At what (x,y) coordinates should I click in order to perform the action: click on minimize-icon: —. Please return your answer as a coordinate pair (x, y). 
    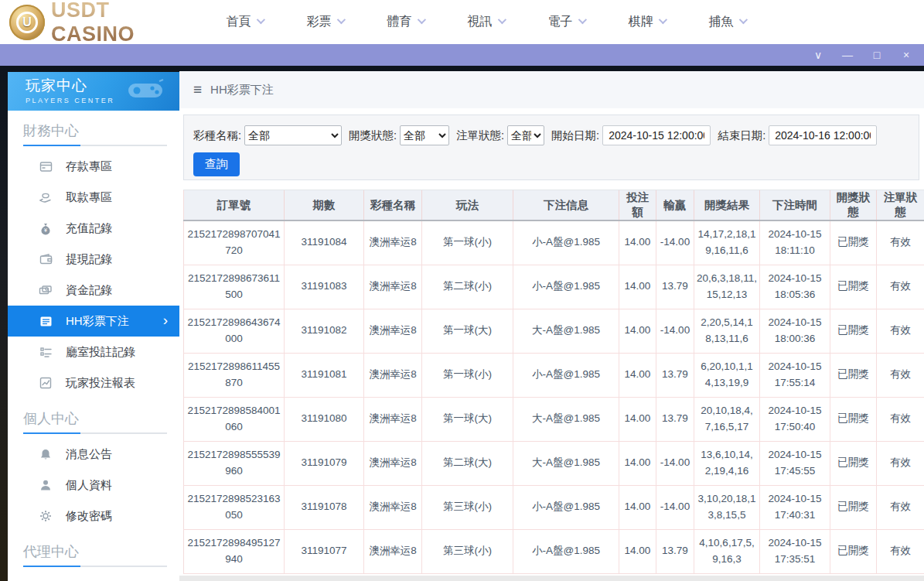
    Looking at the image, I should click on (847, 55).